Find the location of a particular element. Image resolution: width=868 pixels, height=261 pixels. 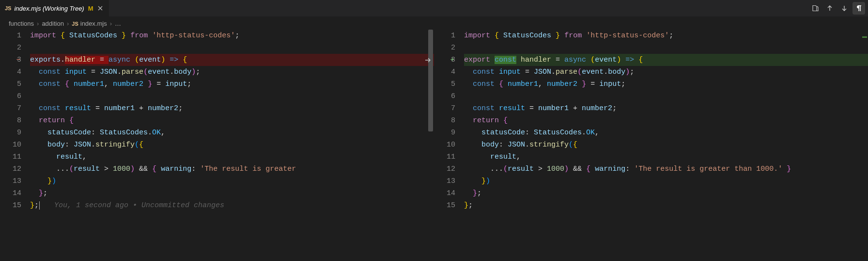

tab-bar: JS index.mjs (Working Tree) M is located at coordinates (434, 9).